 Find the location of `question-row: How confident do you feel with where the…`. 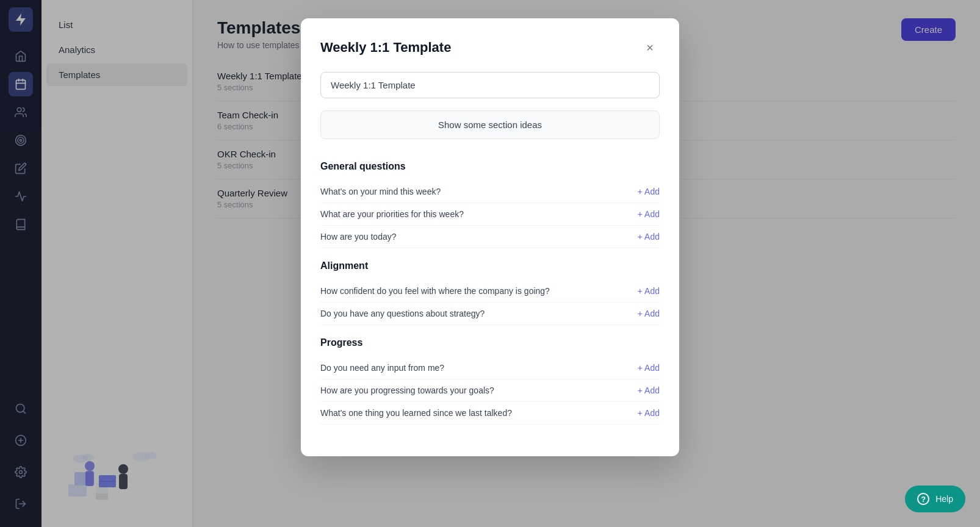

question-row: How confident do you feel with where the… is located at coordinates (490, 292).